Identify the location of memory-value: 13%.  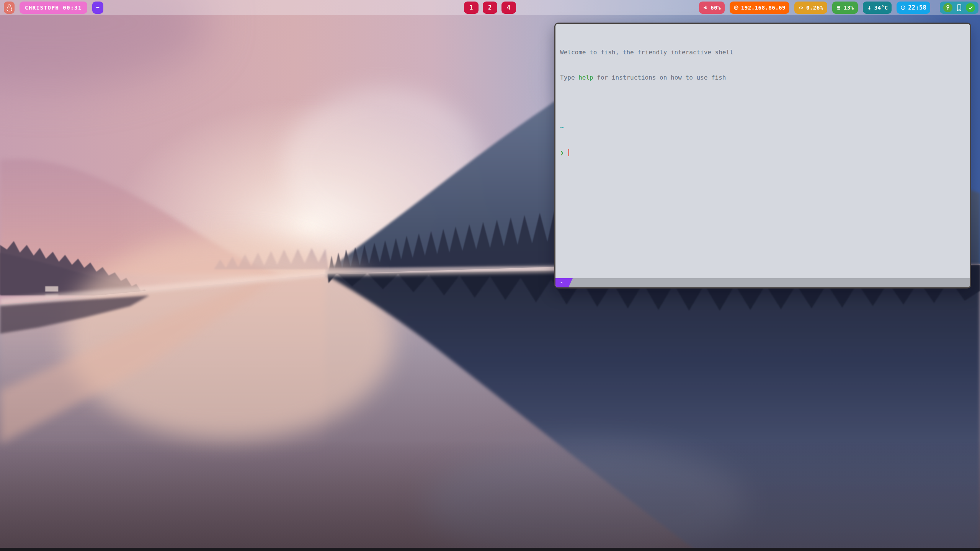
(849, 8).